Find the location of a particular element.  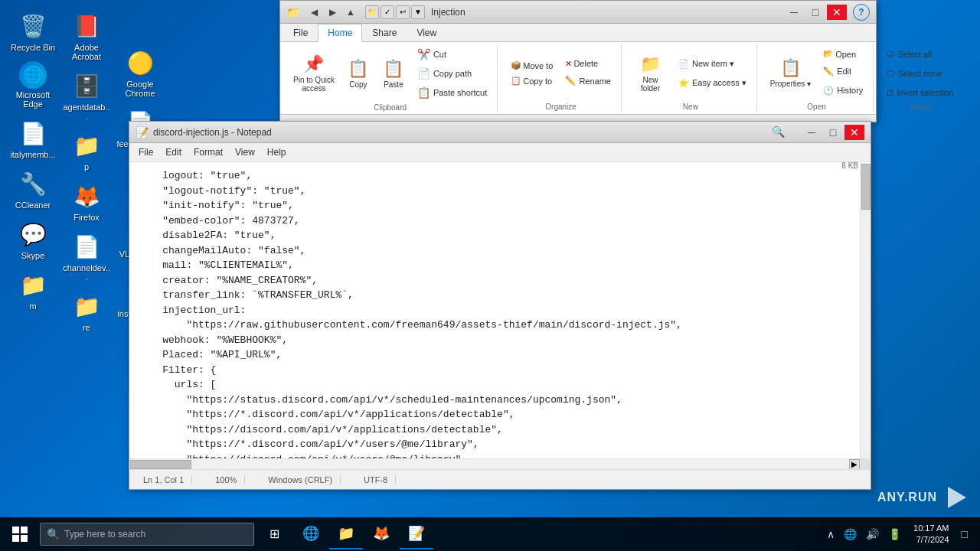

desktop-icon-m: 📁 m is located at coordinates (33, 290).